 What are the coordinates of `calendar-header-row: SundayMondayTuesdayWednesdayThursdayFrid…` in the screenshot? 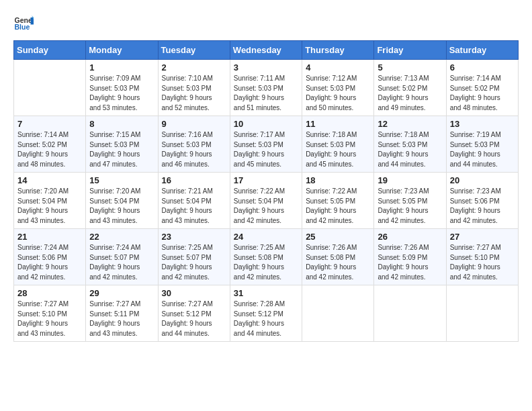 It's located at (266, 50).